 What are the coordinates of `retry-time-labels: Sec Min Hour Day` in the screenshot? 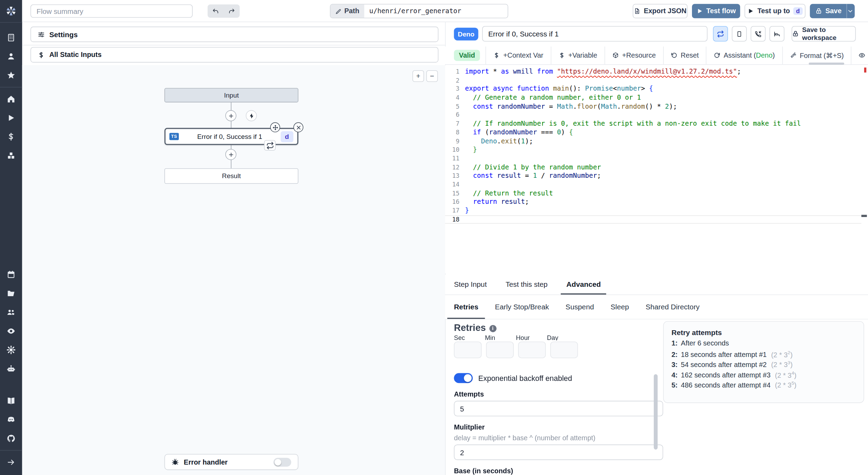 It's located at (556, 338).